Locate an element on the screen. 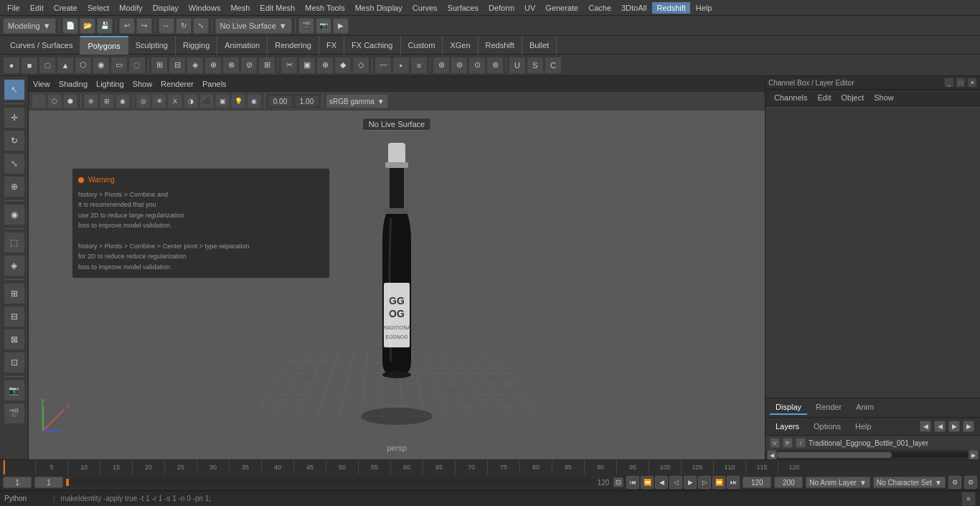 Image resolution: width=980 pixels, height=506 pixels. skip-to-end-btn: ⏭ is located at coordinates (733, 482).